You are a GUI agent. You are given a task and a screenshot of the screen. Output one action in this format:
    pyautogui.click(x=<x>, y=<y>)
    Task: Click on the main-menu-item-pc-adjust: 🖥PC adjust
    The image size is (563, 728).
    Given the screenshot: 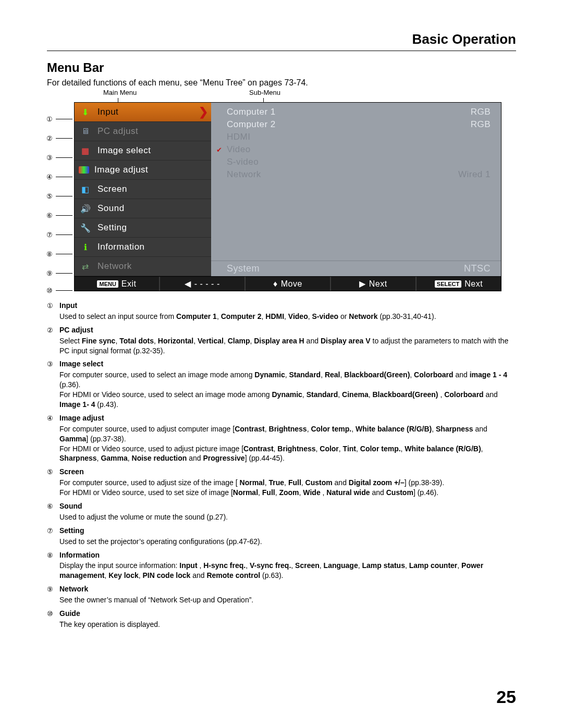 What is the action you would take?
    pyautogui.click(x=143, y=131)
    